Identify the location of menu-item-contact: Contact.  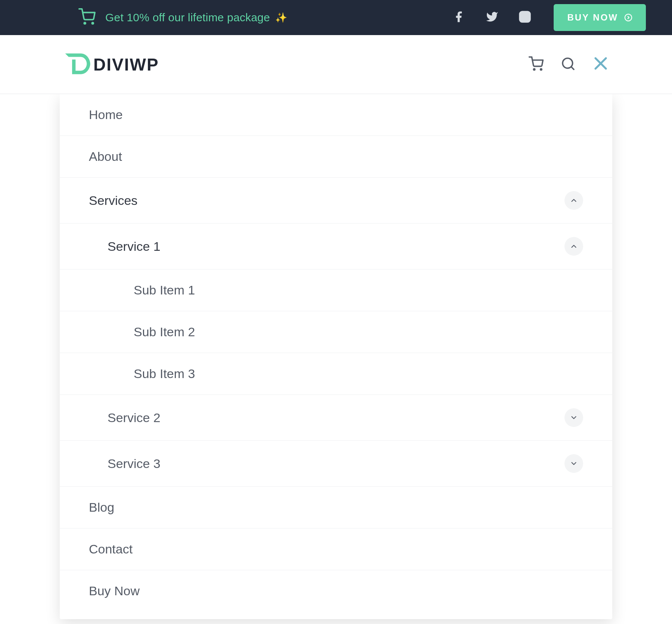
(336, 549).